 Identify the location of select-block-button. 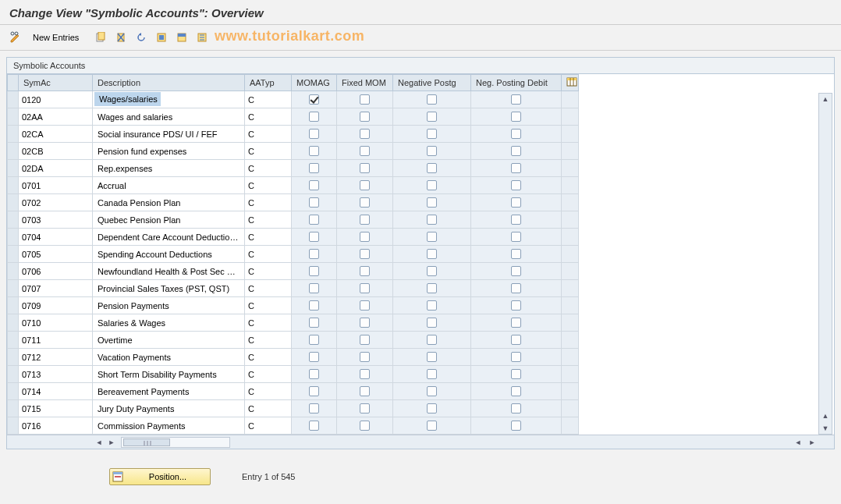
(182, 37).